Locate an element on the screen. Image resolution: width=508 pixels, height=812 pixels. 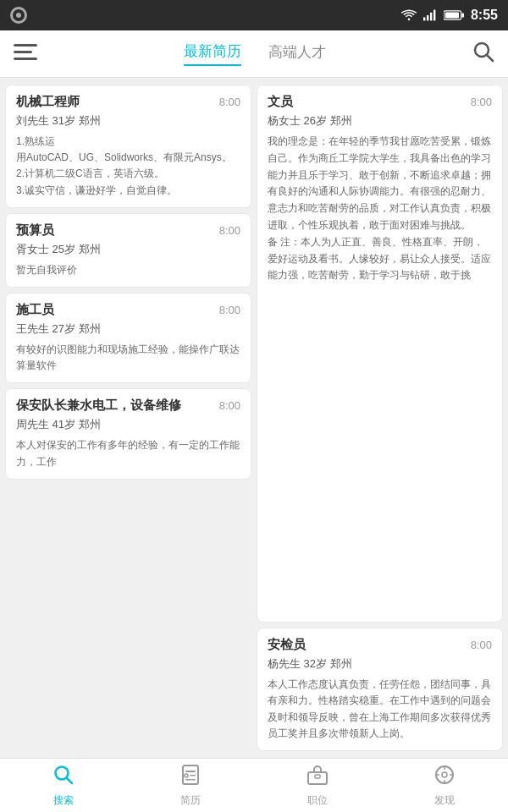
card-security-desc: 本人对保安的工作有多年的经验，有一定的工作能力，工作 is located at coordinates (129, 453).